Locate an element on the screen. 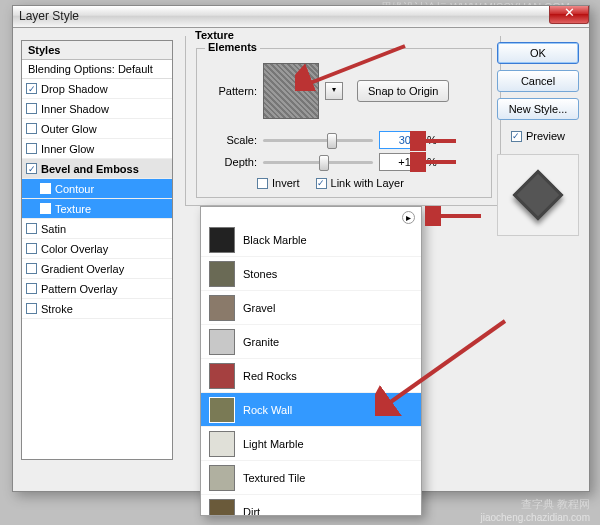 The width and height of the screenshot is (600, 525). link-label: Link with Layer is located at coordinates (368, 183).